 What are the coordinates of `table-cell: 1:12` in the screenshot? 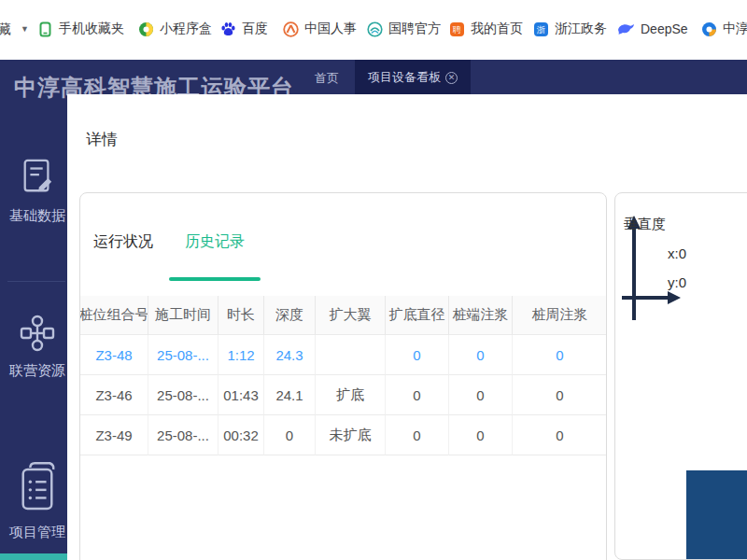 It's located at (241, 355).